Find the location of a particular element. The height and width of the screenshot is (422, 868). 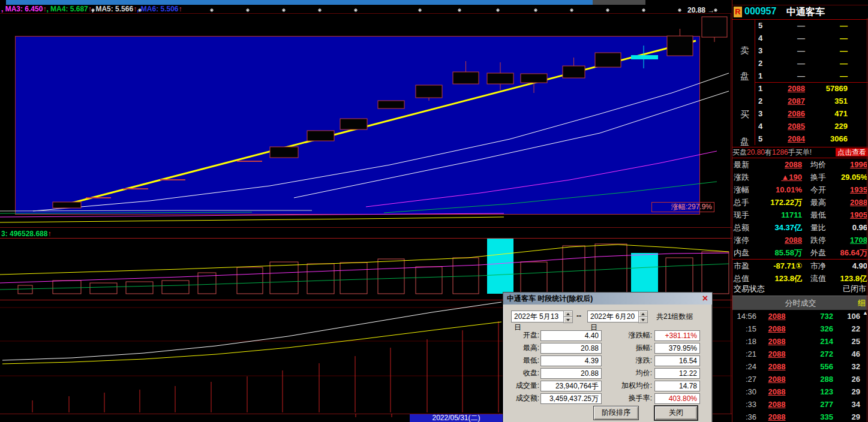

view-orders-button: 点击查看 is located at coordinates (852, 152).